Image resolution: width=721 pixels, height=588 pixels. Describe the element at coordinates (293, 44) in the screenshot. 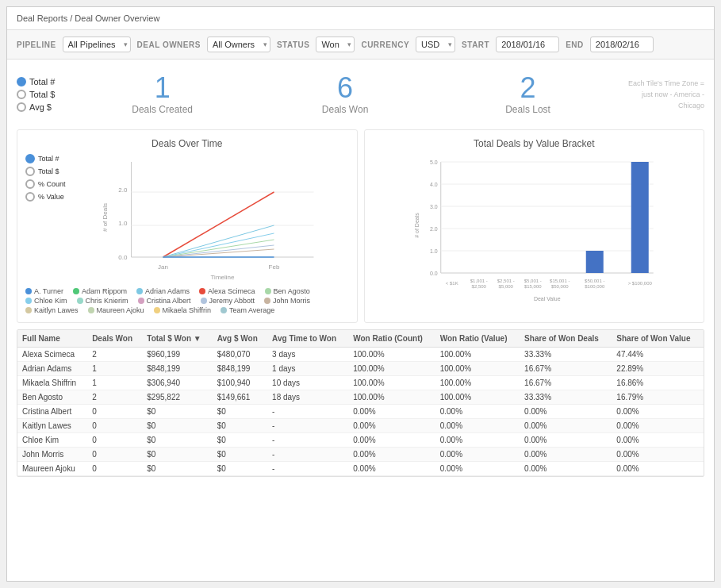

I see `status-label: STATUS` at that location.